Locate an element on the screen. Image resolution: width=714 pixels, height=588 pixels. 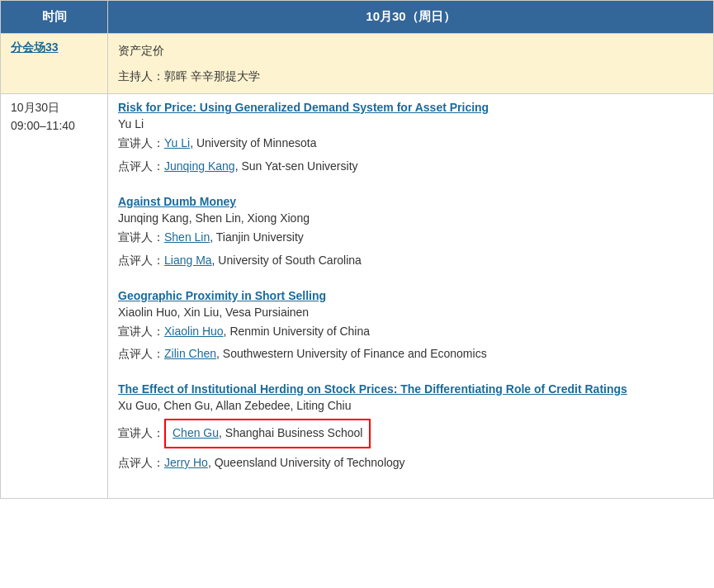
paper-1-authors: Yu Li is located at coordinates (411, 124).